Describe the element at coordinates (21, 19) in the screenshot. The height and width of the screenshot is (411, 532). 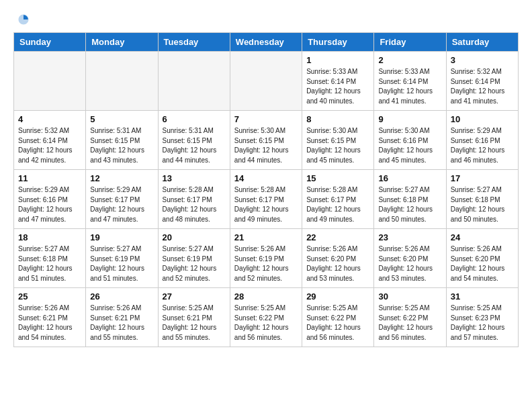
I see `logo` at that location.